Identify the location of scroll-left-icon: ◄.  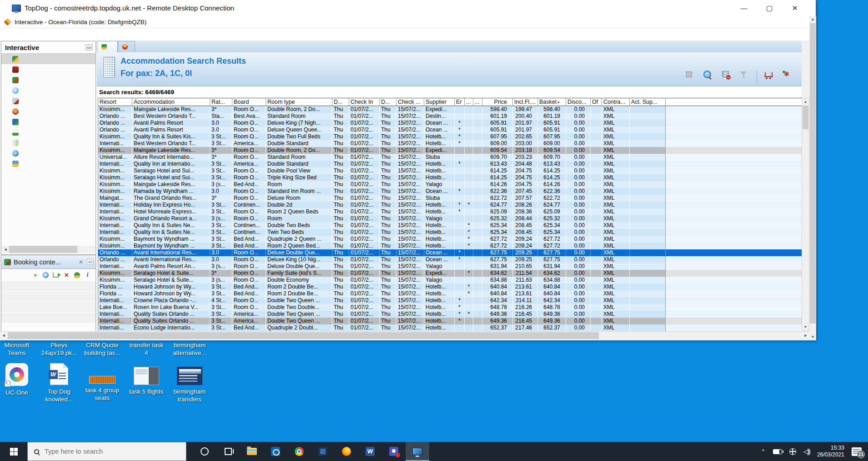
(5, 249).